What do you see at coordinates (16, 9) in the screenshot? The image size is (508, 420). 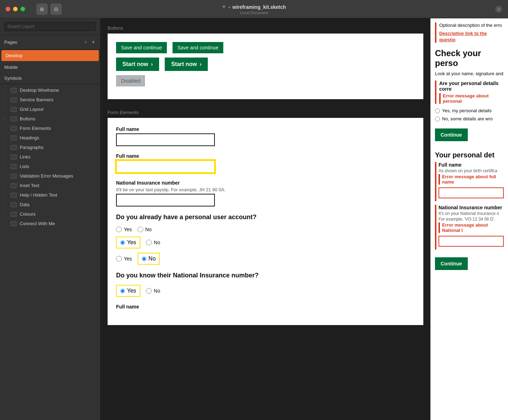 I see `minimize-traffic-light` at bounding box center [16, 9].